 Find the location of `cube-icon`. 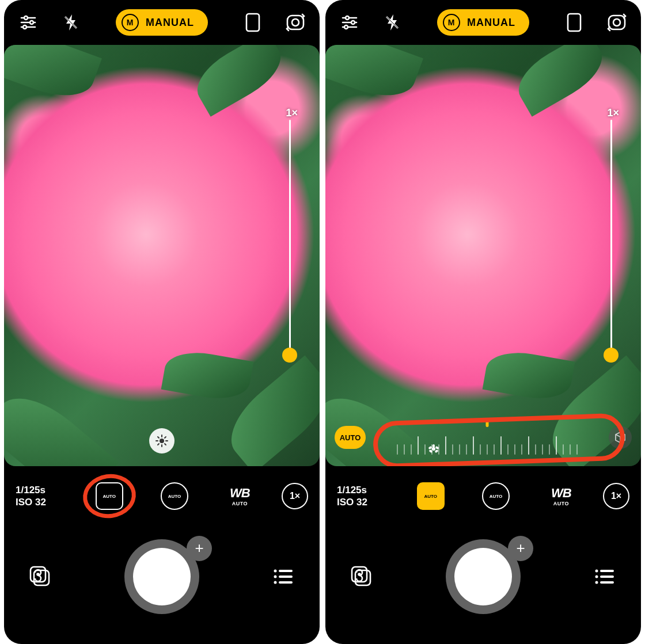

cube-icon is located at coordinates (620, 437).